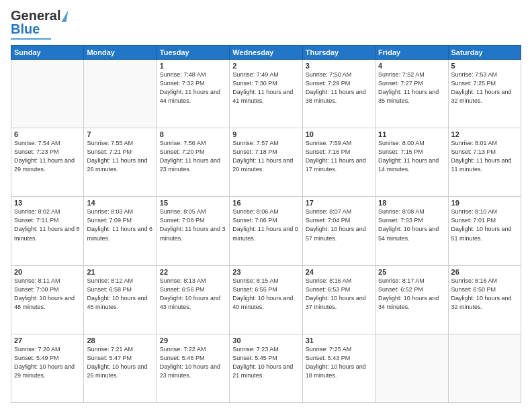 The width and height of the screenshot is (532, 411). I want to click on weekday-header-sunday: Sunday, so click(48, 52).